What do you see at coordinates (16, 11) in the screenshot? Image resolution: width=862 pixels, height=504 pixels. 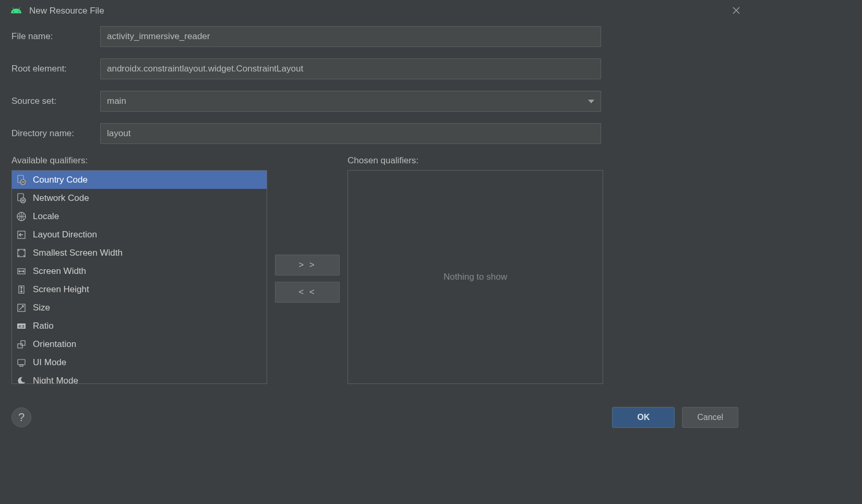 I see `android-icon` at bounding box center [16, 11].